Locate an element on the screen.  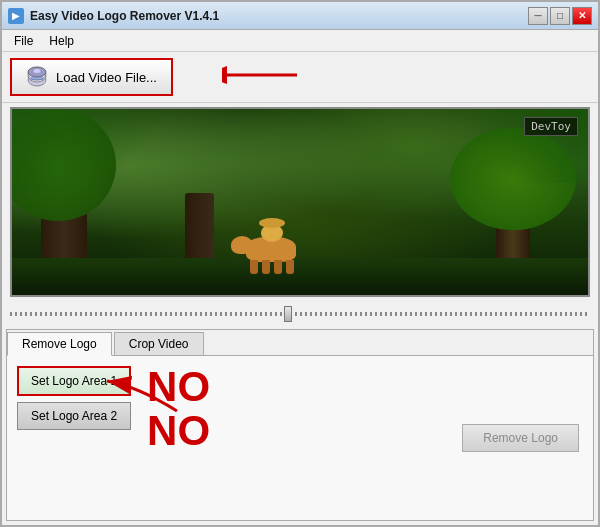
video-watermark: DevToy is located at coordinates (551, 126).